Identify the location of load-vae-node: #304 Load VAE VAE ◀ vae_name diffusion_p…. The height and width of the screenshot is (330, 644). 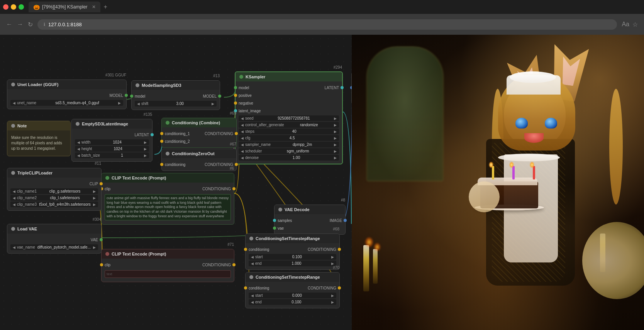
(54, 239).